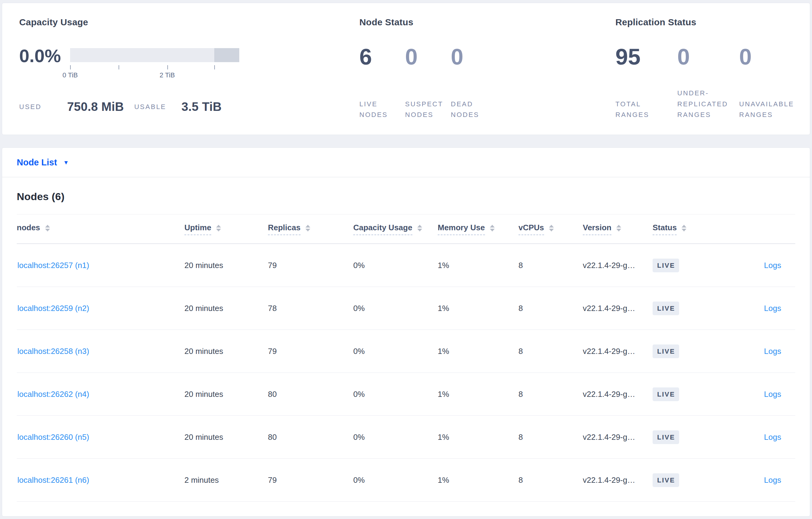  I want to click on node-link: localhost:26260 (n5), so click(53, 437).